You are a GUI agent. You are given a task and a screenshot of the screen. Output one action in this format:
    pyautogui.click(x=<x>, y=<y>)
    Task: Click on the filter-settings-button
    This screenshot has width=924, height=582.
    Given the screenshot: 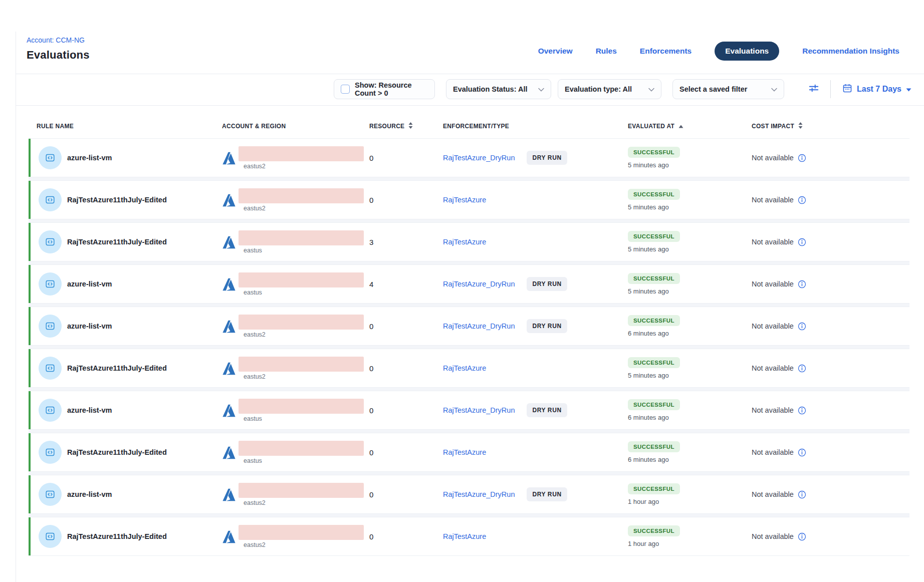 What is the action you would take?
    pyautogui.click(x=814, y=89)
    